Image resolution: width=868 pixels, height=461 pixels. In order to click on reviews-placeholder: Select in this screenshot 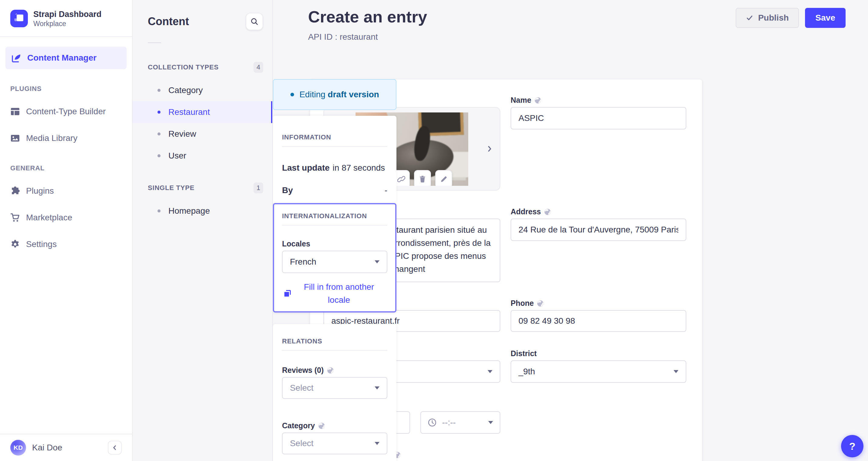, I will do `click(302, 388)`.